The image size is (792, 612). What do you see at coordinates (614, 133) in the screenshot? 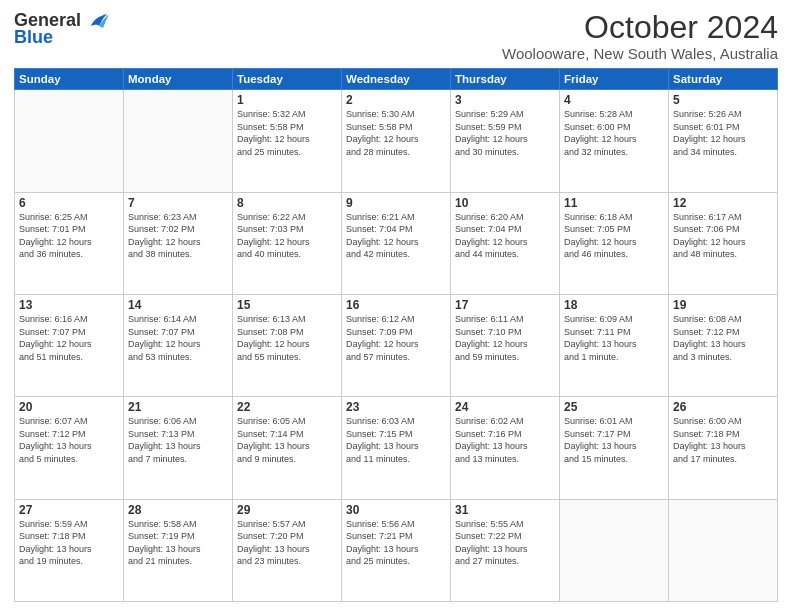
I see `day-info: Sunrise: 5:28 AMSunset: 6:00 PMDaylight:…` at bounding box center [614, 133].